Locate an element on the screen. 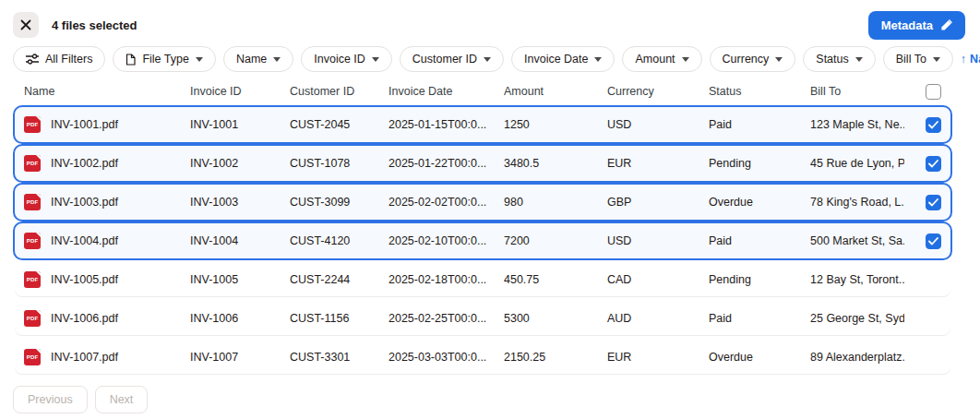 Image resolution: width=980 pixels, height=419 pixels. table-row: PDFINV-1006.pdfINV-1006CUST-11562025-02-… is located at coordinates (483, 318).